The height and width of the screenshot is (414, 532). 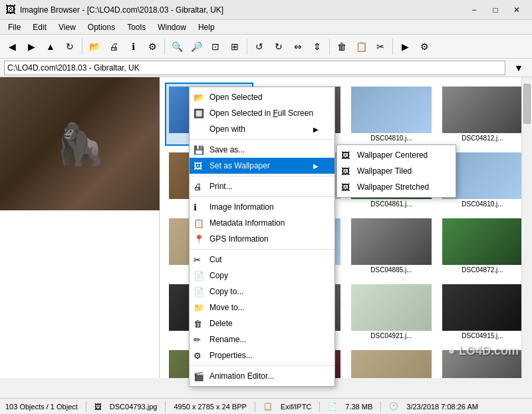 I want to click on sub-wallpaper-tiled: 🖼 Wallpaper Tiled, so click(x=396, y=171).